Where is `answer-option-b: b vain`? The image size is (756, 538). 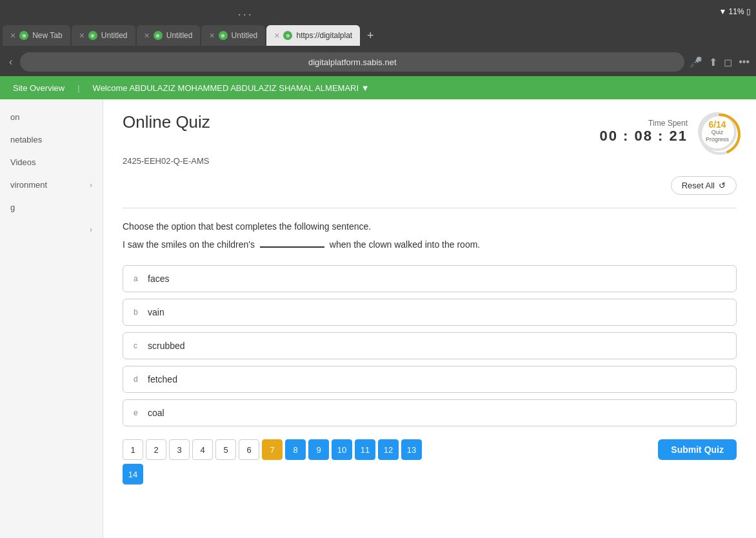 answer-option-b: b vain is located at coordinates (430, 312).